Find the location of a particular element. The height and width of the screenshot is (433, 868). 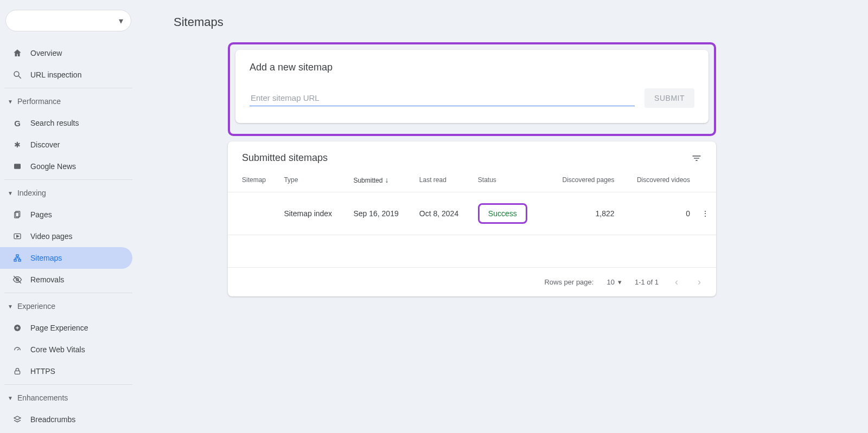

pages-icon is located at coordinates (17, 215).